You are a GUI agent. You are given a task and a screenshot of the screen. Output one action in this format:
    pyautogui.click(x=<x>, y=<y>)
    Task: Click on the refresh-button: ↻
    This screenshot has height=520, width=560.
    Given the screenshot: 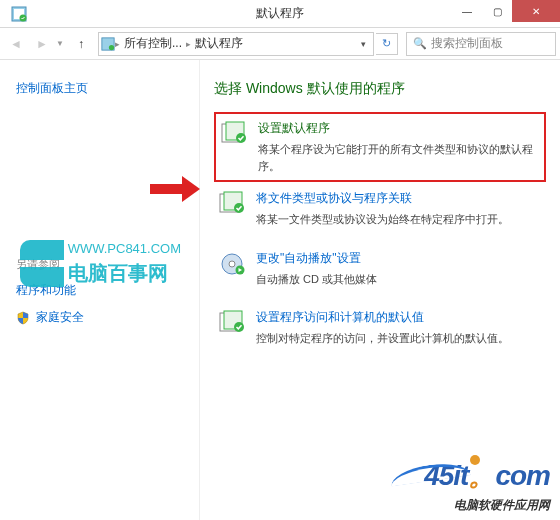 What is the action you would take?
    pyautogui.click(x=387, y=44)
    